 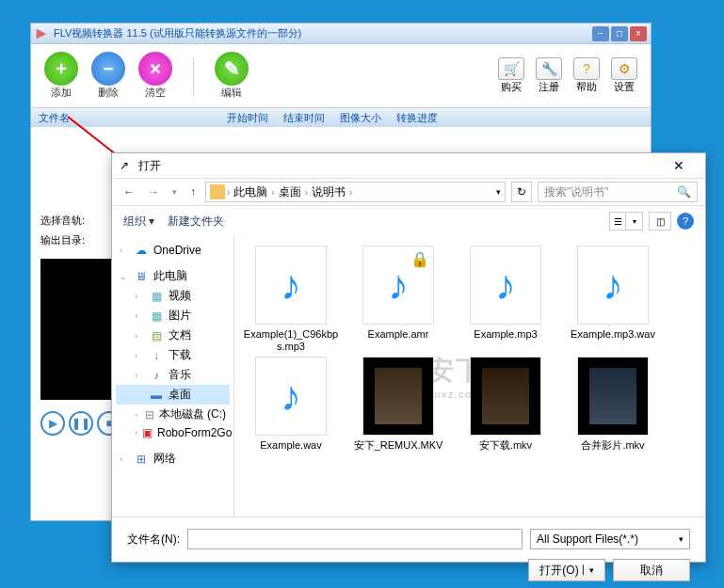 I want to click on edit-button: ✎ 编辑, so click(x=232, y=75).